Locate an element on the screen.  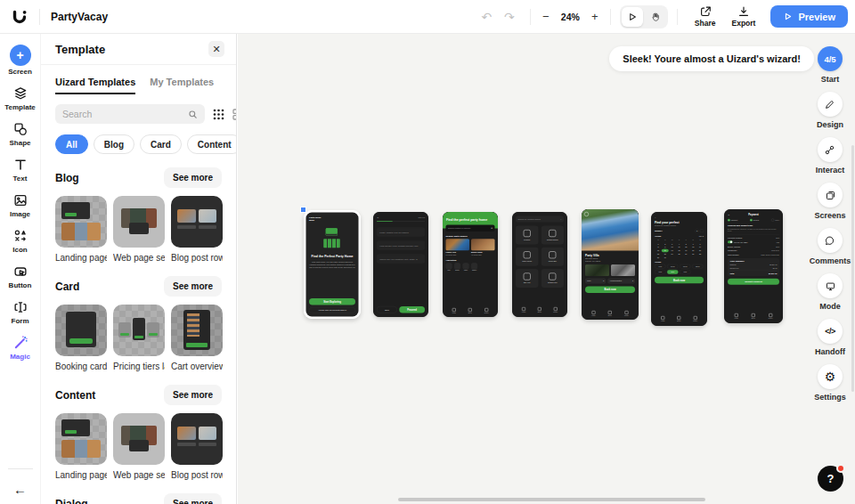
gear-icon: ⚙ is located at coordinates (830, 377).